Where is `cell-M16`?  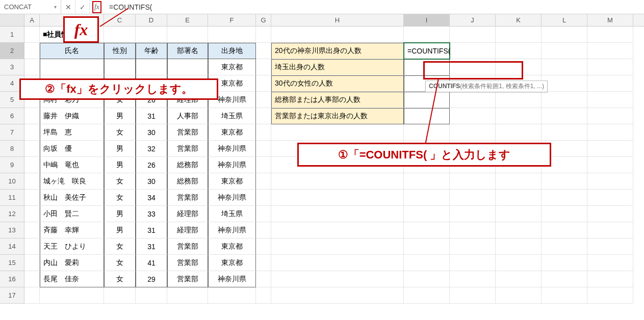 cell-M16 is located at coordinates (610, 279).